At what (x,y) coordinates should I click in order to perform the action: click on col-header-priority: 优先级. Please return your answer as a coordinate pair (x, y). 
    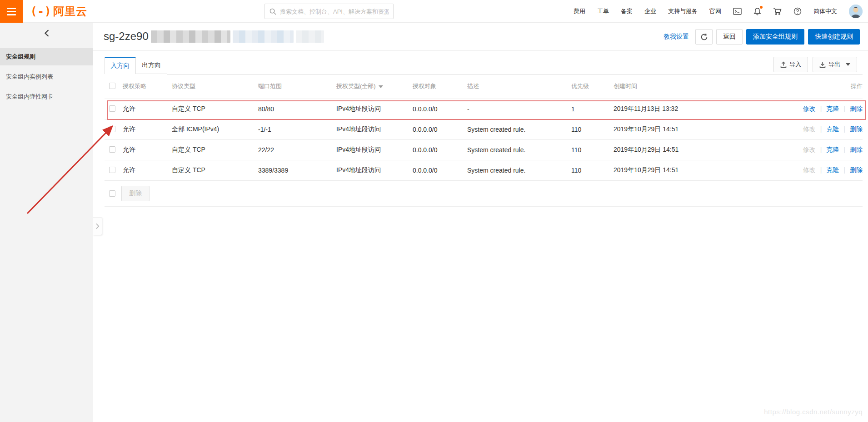
    Looking at the image, I should click on (593, 86).